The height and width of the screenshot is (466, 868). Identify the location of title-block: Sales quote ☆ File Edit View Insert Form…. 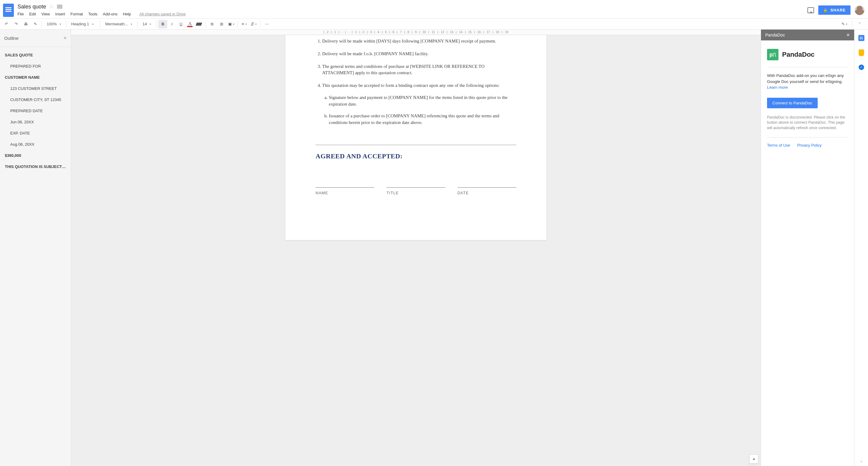
(102, 10).